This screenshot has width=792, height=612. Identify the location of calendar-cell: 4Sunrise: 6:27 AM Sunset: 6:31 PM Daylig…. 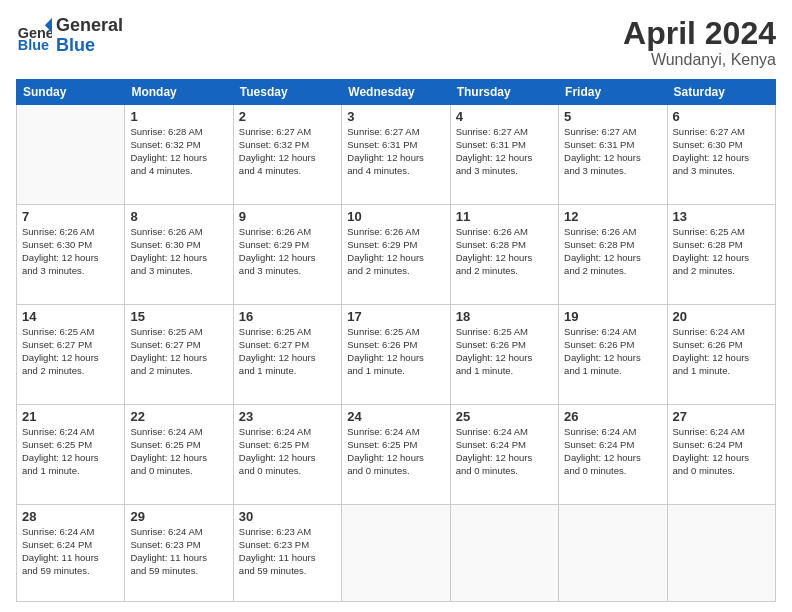
(504, 155).